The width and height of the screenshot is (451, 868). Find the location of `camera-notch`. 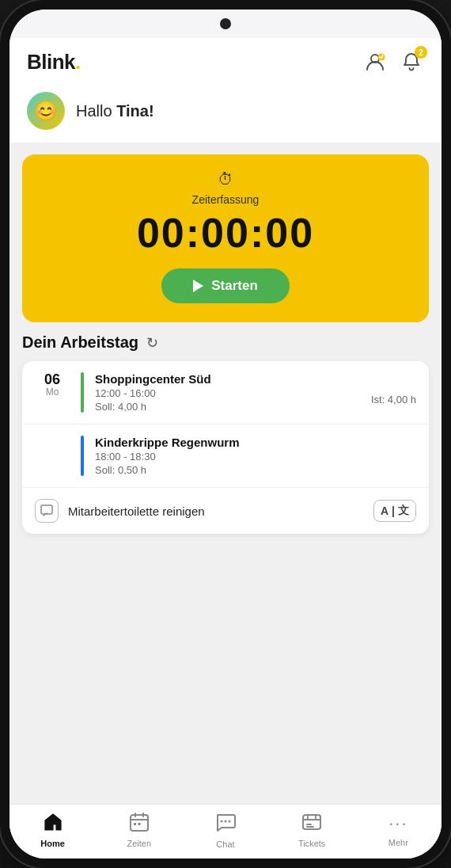

camera-notch is located at coordinates (226, 24).